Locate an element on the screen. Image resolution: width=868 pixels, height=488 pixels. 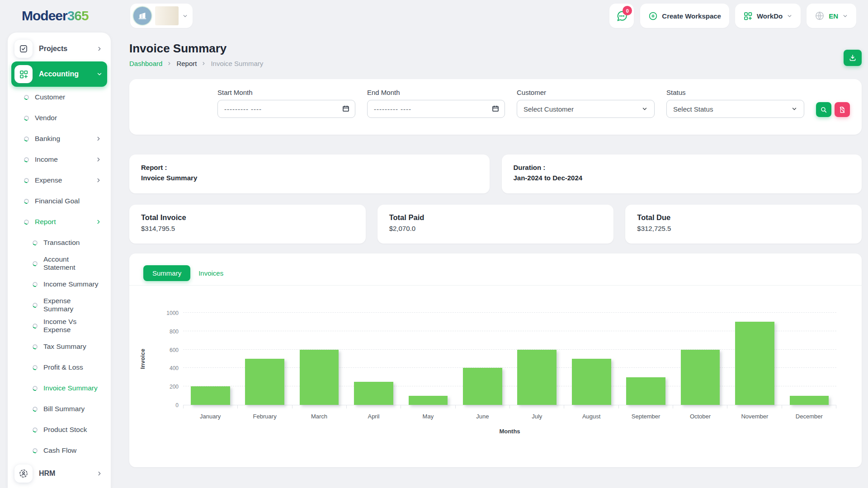
bar-february is located at coordinates (265, 382).